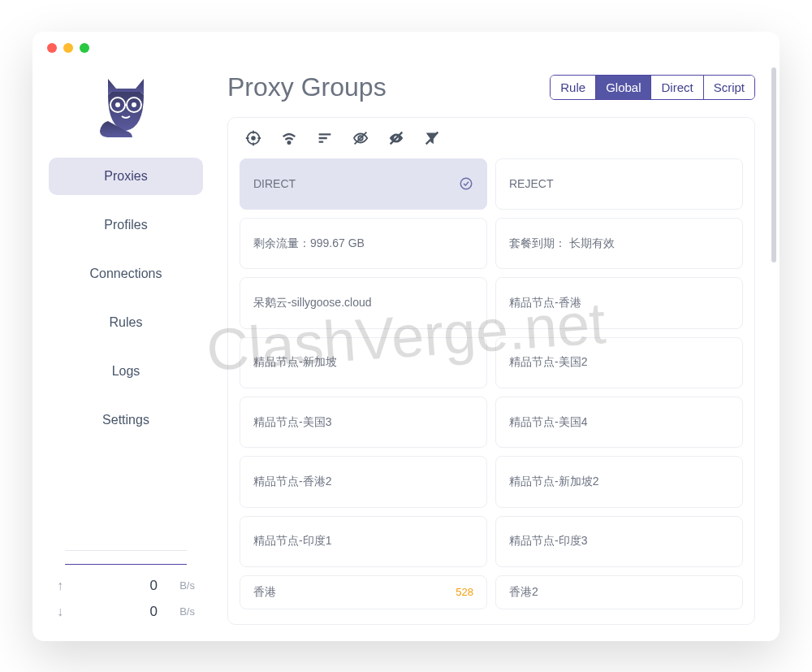  What do you see at coordinates (296, 362) in the screenshot?
I see `proxy-label: 精品节点-新加坡` at bounding box center [296, 362].